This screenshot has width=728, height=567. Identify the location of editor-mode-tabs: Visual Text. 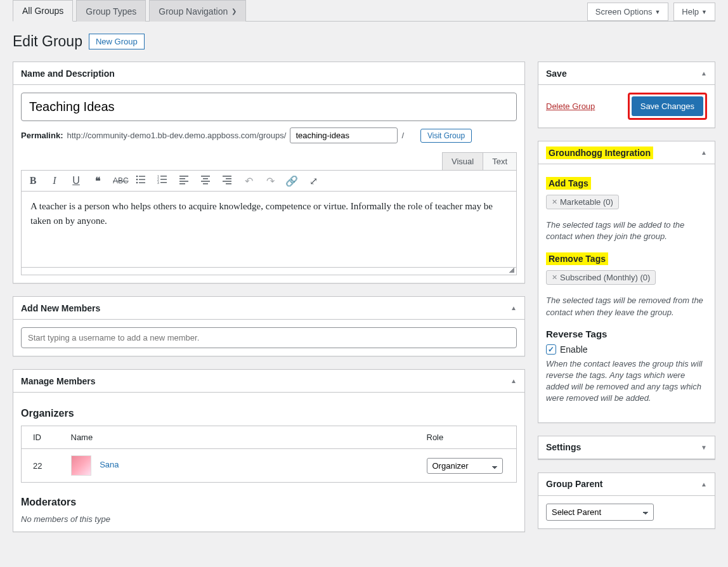
(269, 161).